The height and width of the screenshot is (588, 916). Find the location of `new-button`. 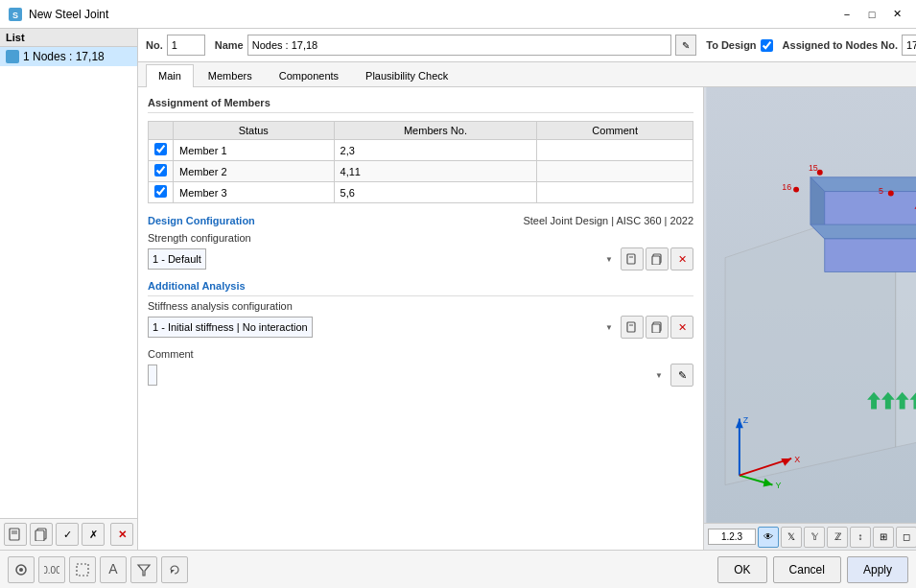

new-button is located at coordinates (15, 534).